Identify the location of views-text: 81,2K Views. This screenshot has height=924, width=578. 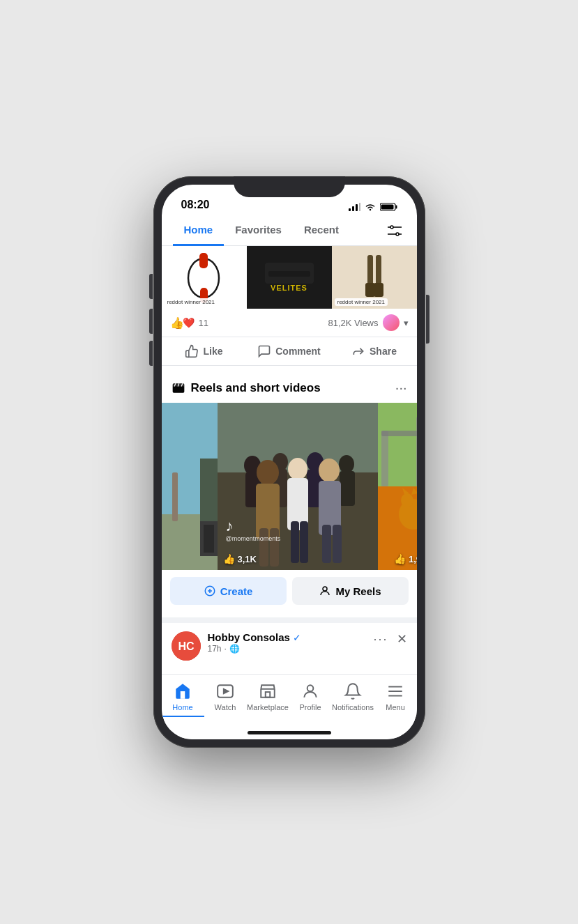
(353, 323).